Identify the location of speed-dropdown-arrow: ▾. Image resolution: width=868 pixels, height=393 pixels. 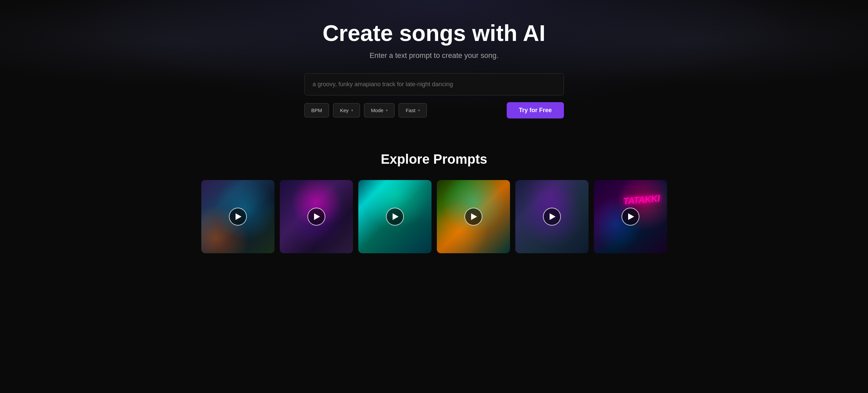
(419, 111).